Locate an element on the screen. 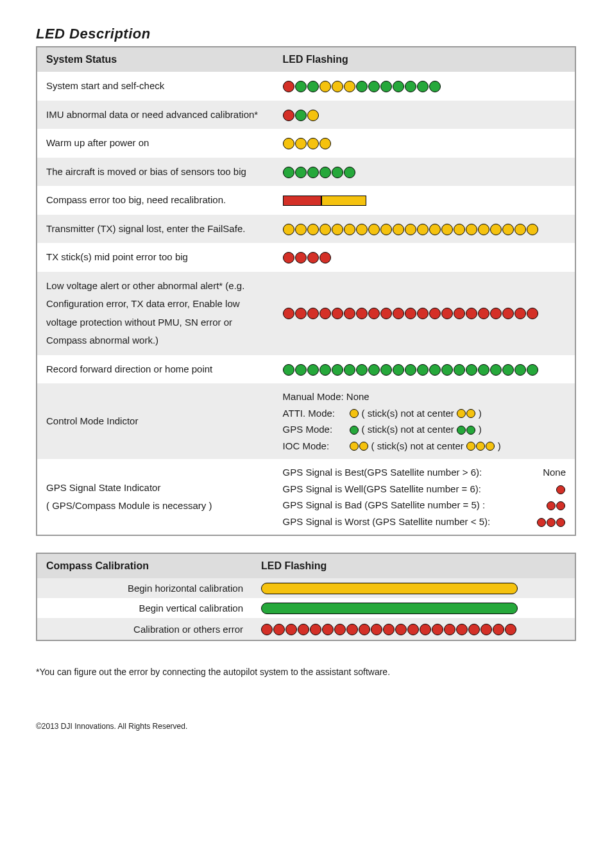 The image size is (612, 868). col-header-led-flashing-2: LED Flashing is located at coordinates (414, 565).